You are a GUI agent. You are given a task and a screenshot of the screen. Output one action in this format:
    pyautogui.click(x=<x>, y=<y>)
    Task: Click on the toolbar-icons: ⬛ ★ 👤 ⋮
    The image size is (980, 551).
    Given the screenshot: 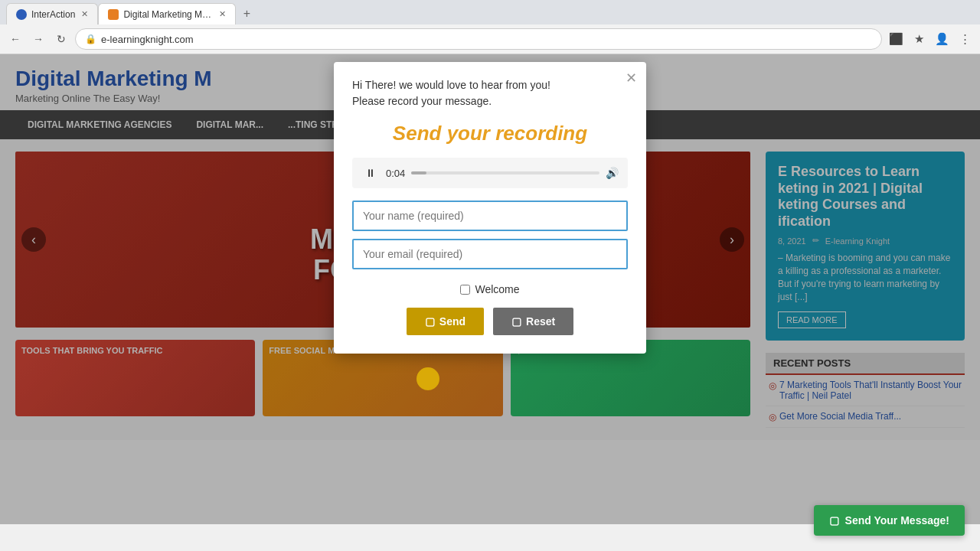 What is the action you would take?
    pyautogui.click(x=930, y=39)
    